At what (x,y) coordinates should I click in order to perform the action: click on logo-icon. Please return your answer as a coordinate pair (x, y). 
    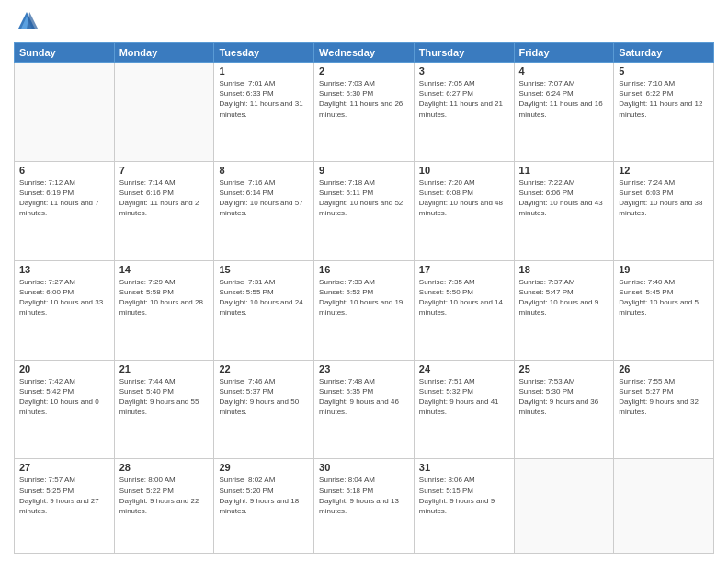
    Looking at the image, I should click on (27, 22).